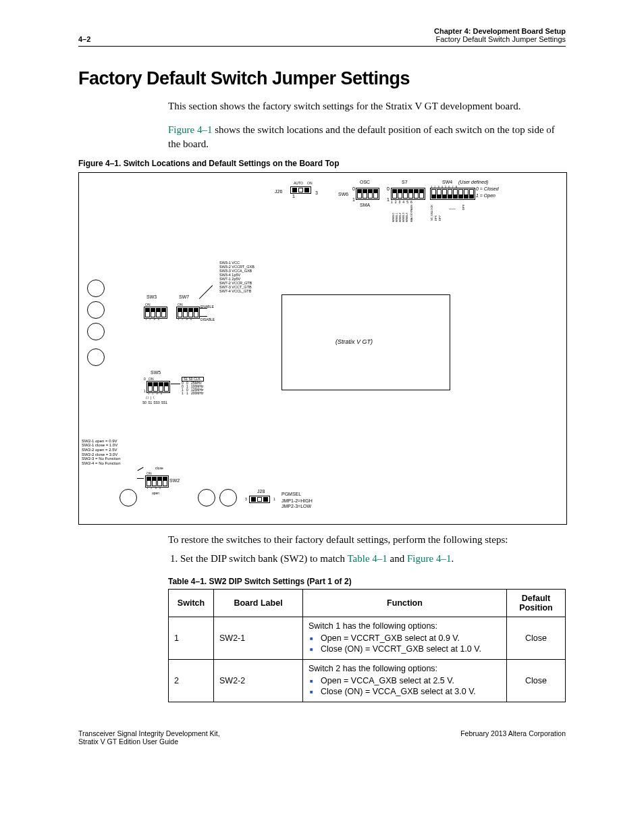 Image resolution: width=644 pixels, height=834 pixels. Describe the element at coordinates (144, 391) in the screenshot. I see `sw5-1: 1` at that location.